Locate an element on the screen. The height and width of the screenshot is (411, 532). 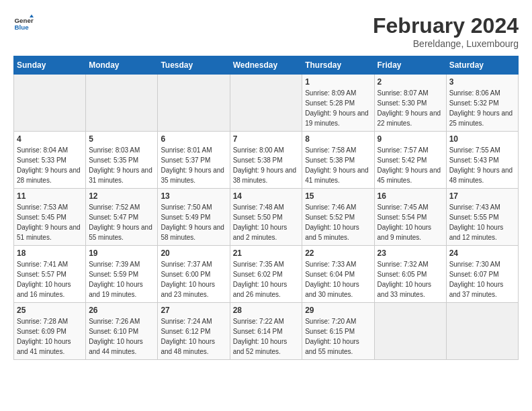
calendar-cell: 24Sunrise: 7:30 AMSunset: 6:07 PMDayligh… is located at coordinates (482, 274).